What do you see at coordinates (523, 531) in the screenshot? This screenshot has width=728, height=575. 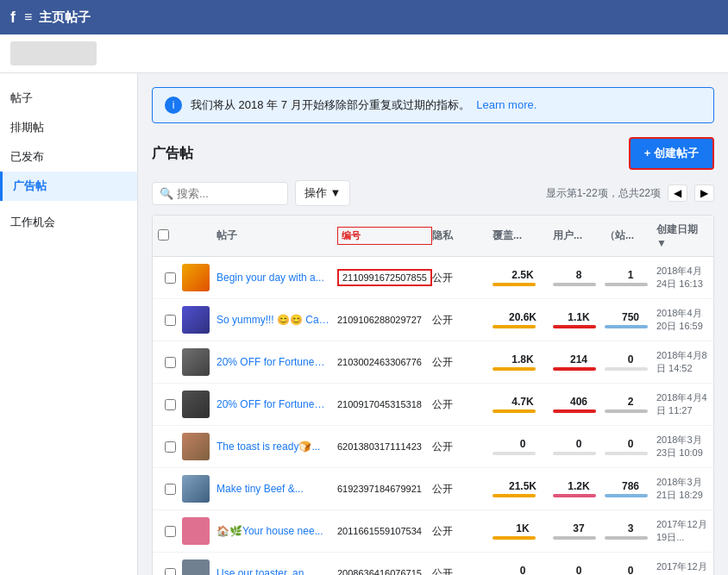 I see `post-reach: 1K` at bounding box center [523, 531].